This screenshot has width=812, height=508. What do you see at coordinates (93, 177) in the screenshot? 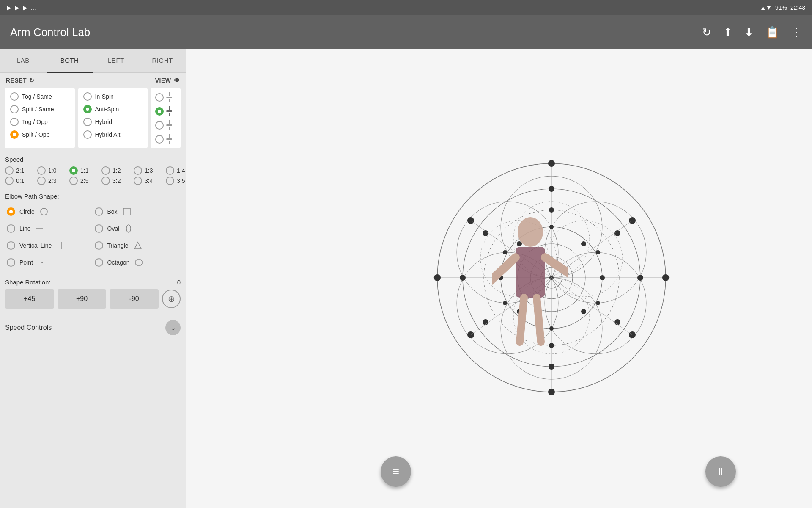
I see `speed-grid: 2:1 1:0 1:1 1:2 1:3` at bounding box center [93, 177].